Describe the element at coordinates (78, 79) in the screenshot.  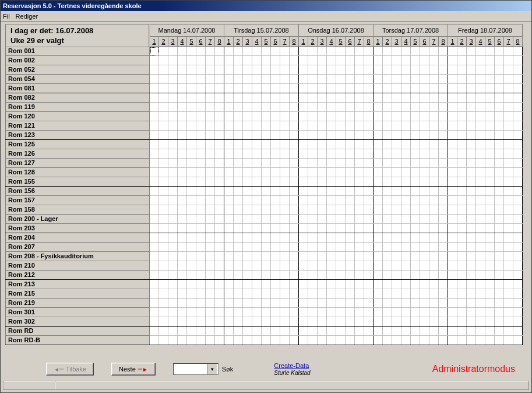
I see `room-header: Rom 054` at that location.